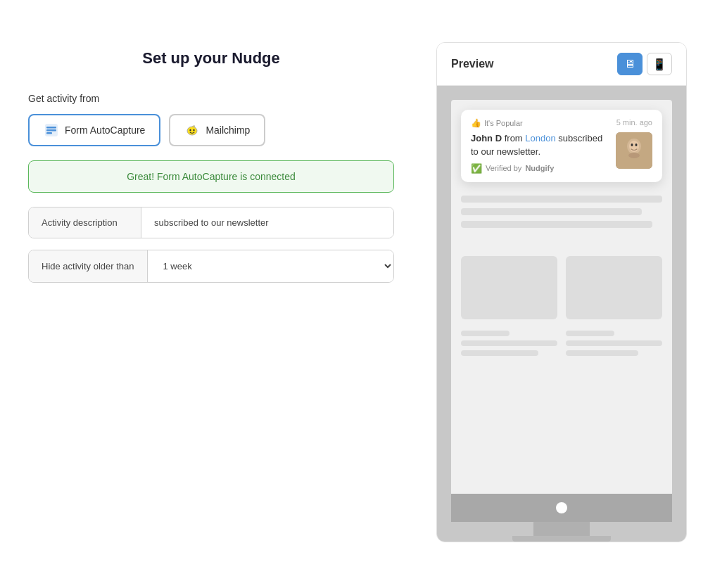 The height and width of the screenshot is (588, 715). Describe the element at coordinates (635, 122) in the screenshot. I see `notif-time: 5 min. ago` at that location.